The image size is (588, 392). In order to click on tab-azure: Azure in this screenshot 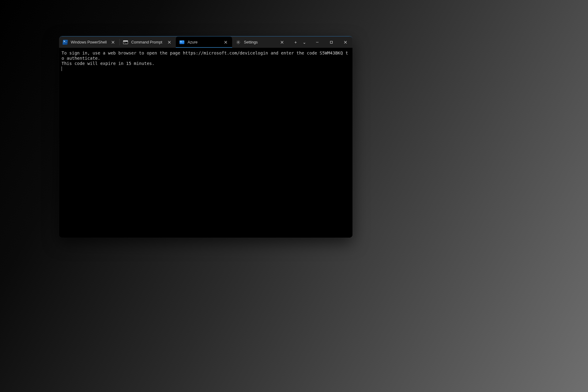, I will do `click(204, 42)`.